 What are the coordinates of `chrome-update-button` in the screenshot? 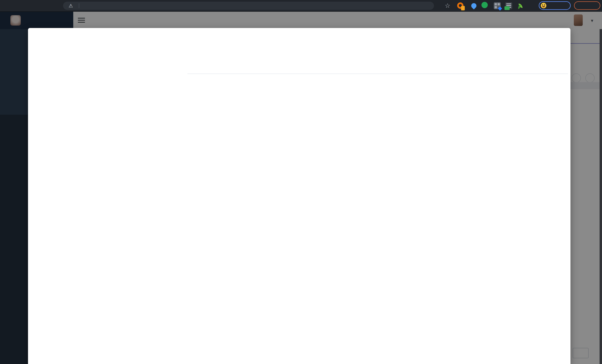 It's located at (587, 5).